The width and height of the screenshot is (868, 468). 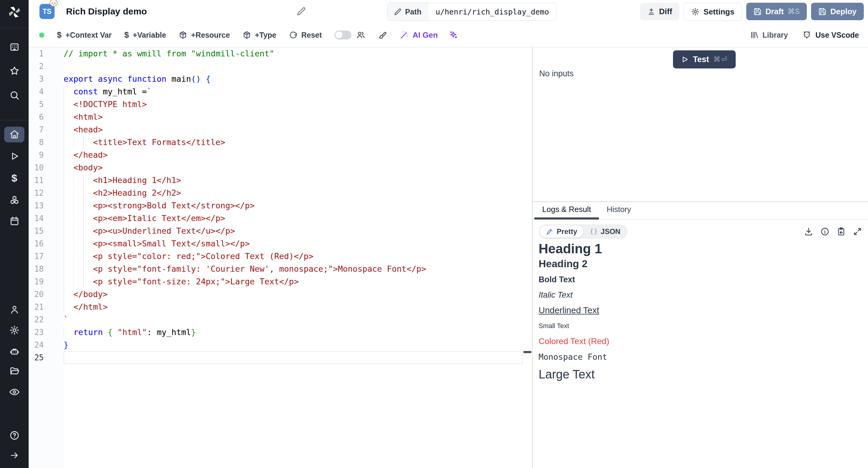 I want to click on overview-ruler-cursor-mark, so click(x=528, y=352).